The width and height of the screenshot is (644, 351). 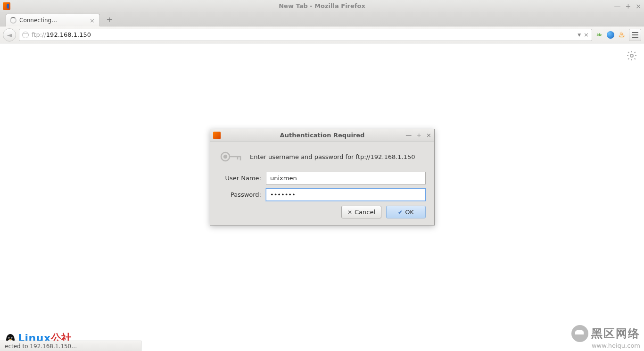 I want to click on url-bar: ftp://192.168.1.150 ▼ ×, so click(x=305, y=35).